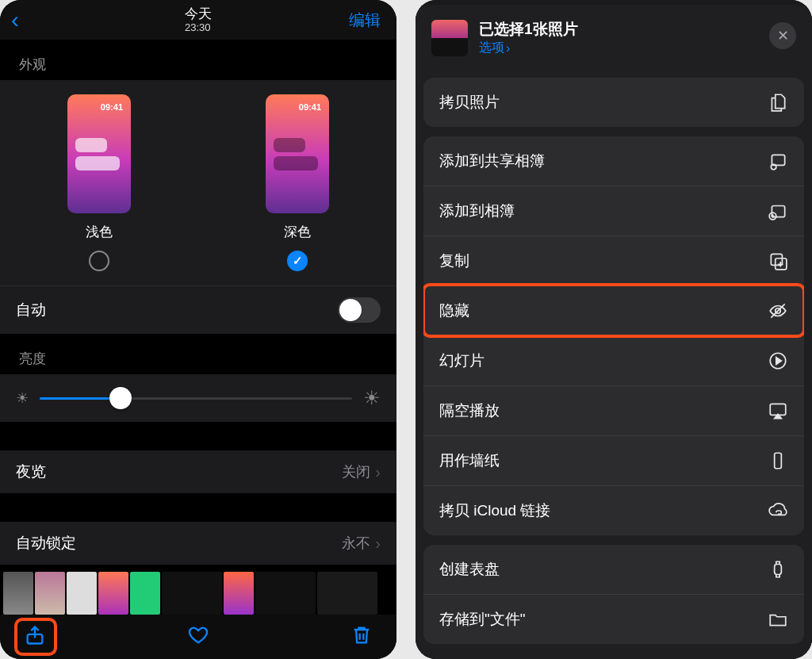 Image resolution: width=812 pixels, height=659 pixels. I want to click on heart-icon, so click(198, 635).